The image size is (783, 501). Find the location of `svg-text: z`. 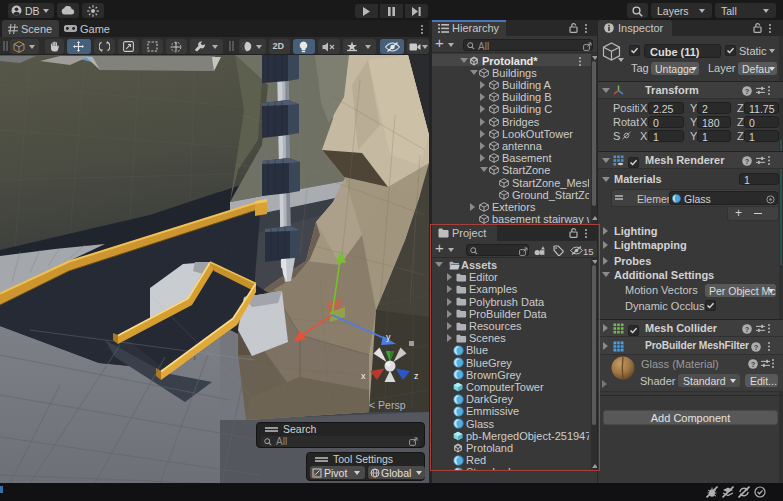

svg-text: z is located at coordinates (416, 376).